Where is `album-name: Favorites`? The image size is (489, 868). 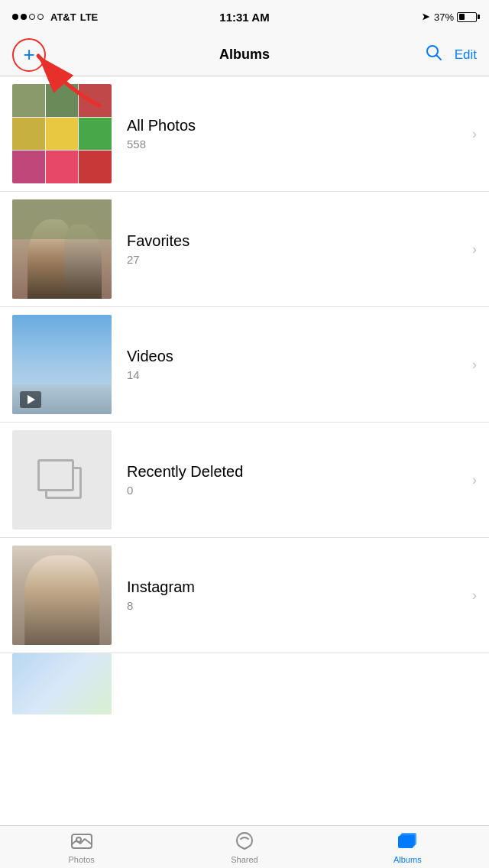
album-name: Favorites is located at coordinates (296, 241).